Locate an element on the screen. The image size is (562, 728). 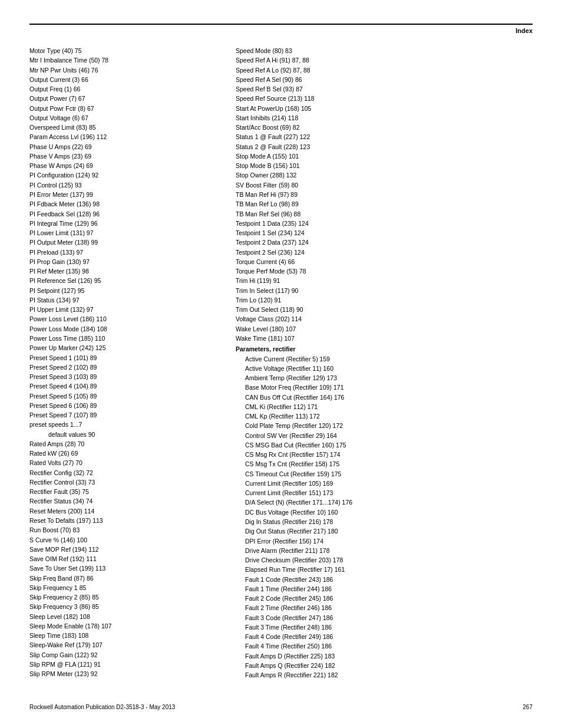
list-item: Preset Speed 5 (105) 89 is located at coordinates (124, 396).